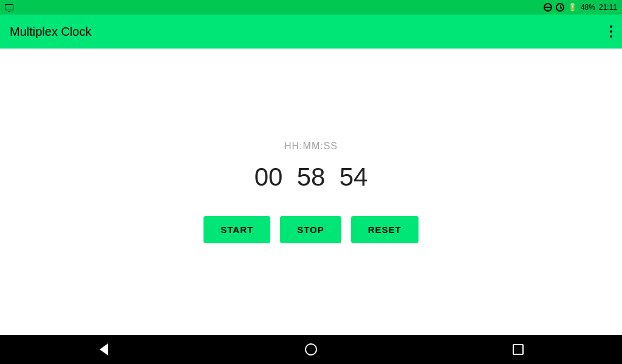 The height and width of the screenshot is (364, 622). Describe the element at coordinates (311, 349) in the screenshot. I see `home-button` at that location.